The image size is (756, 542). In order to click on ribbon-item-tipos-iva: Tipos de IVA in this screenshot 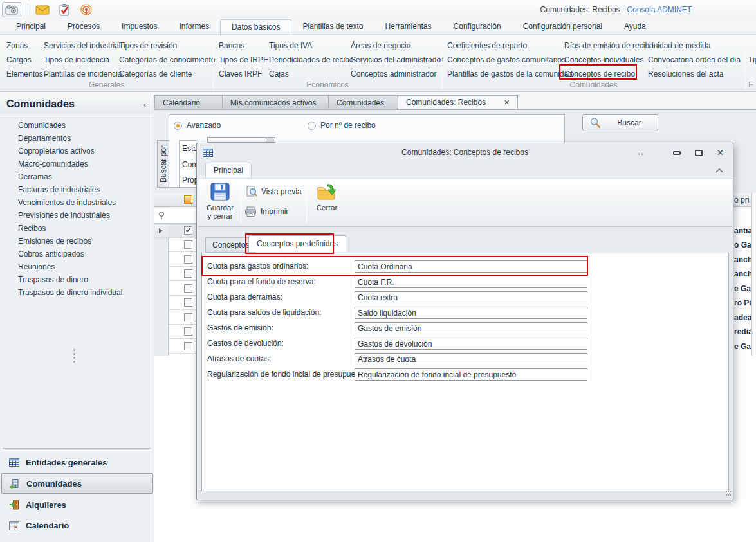, I will do `click(311, 46)`.